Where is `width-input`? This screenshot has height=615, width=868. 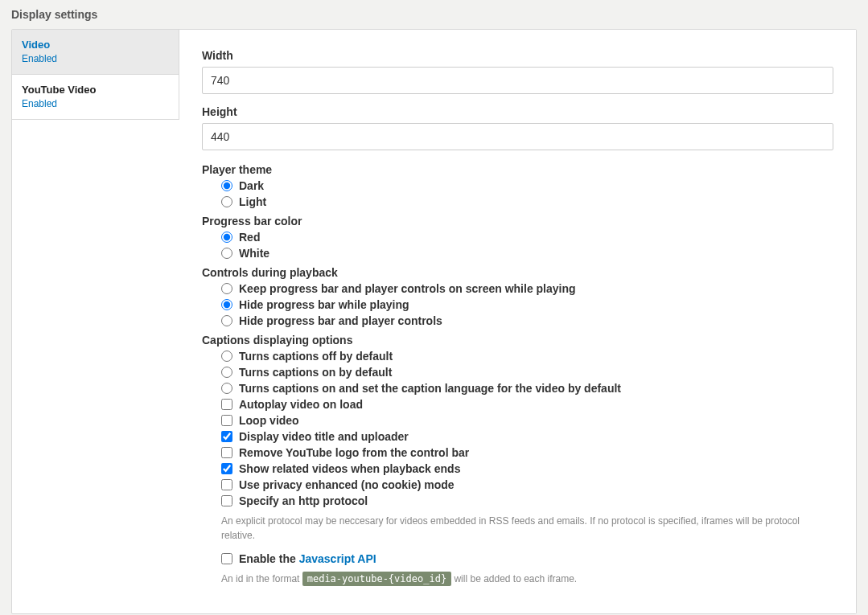
width-input is located at coordinates (518, 80).